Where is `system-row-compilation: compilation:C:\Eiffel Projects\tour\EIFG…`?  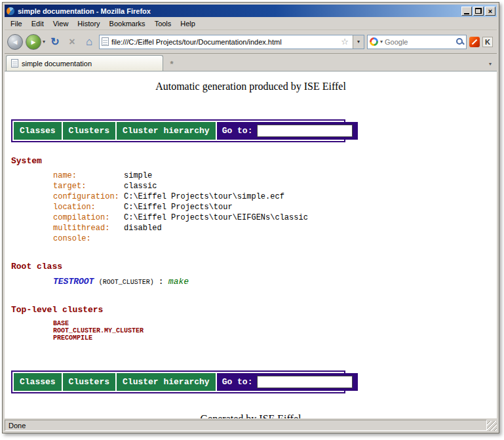
system-row-compilation: compilation:C:\Eiffel Projects\tour\EIFG… is located at coordinates (250, 218).